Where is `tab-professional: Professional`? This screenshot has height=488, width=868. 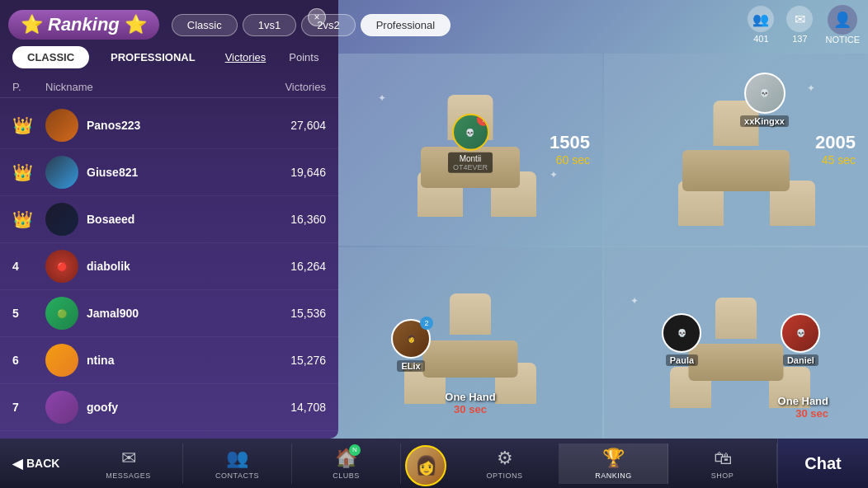 tab-professional: Professional is located at coordinates (406, 25).